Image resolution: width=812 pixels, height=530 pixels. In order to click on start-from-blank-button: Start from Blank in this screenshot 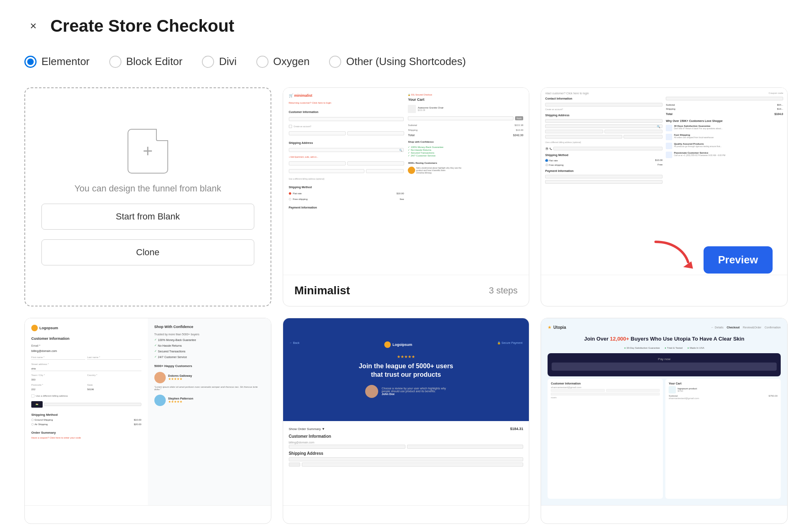, I will do `click(148, 217)`.